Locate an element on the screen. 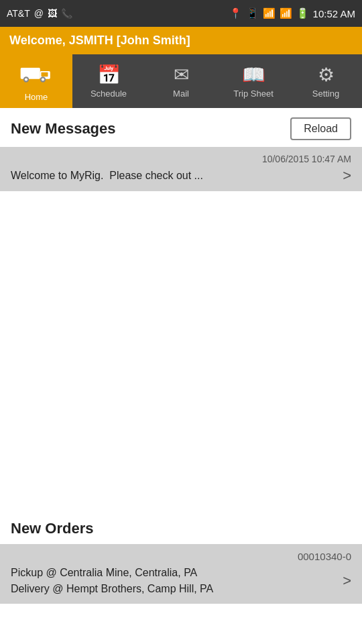 This screenshot has height=644, width=362. message-date: 10/06/2015 10:47 AM is located at coordinates (181, 159).